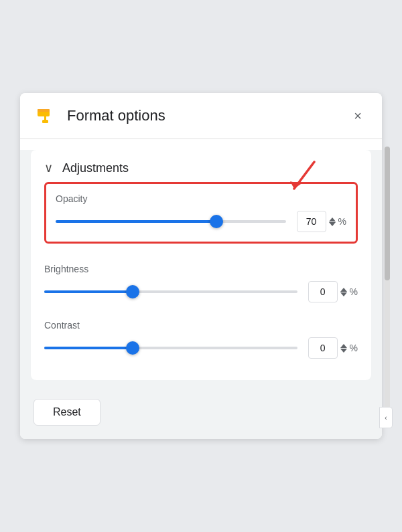  Describe the element at coordinates (333, 292) in the screenshot. I see `brightness-value-container: 0 %` at that location.